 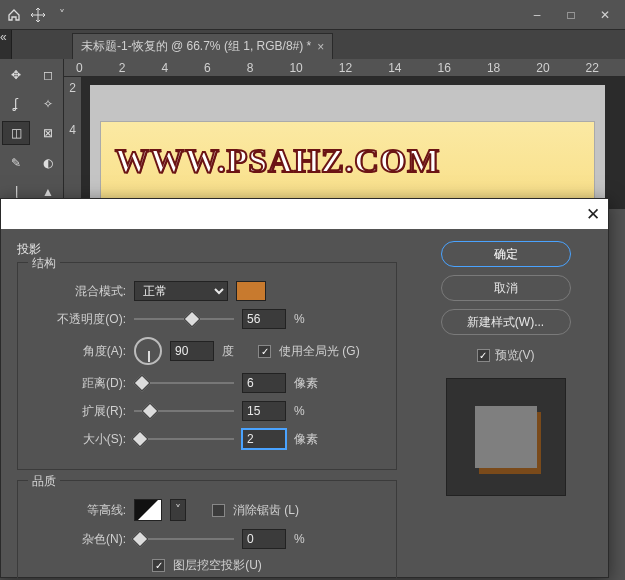 What do you see at coordinates (73, 143) in the screenshot?
I see `ruler-vertical: 24` at bounding box center [73, 143].